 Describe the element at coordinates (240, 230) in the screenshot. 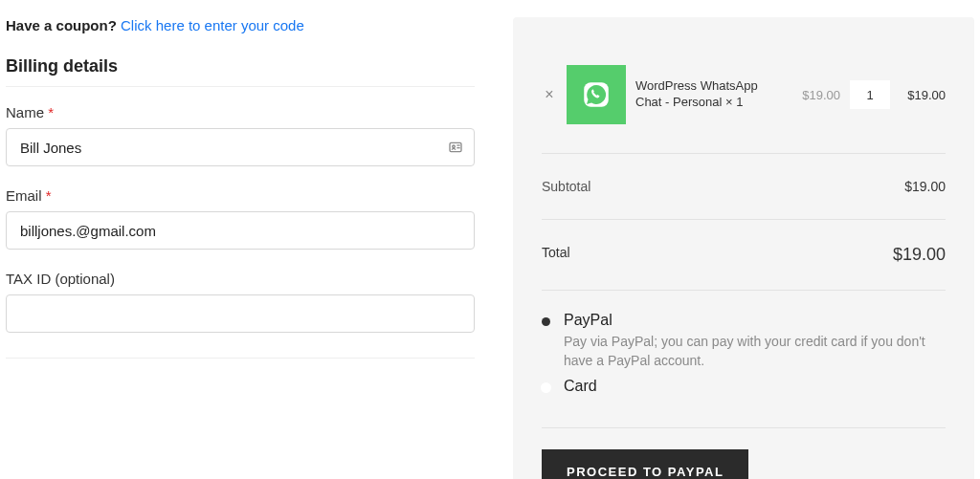

I see `email-input` at that location.